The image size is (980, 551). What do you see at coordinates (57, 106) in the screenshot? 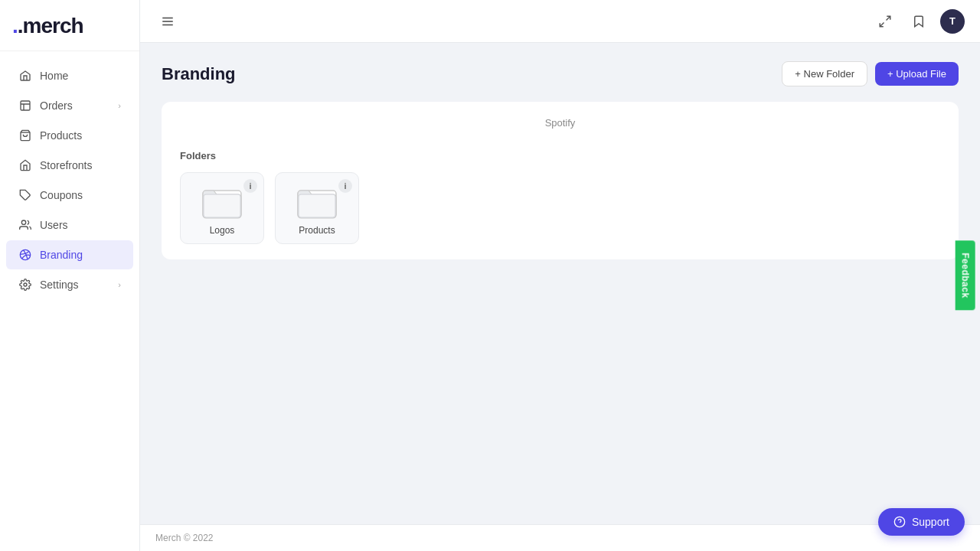
I see `orders-label: Orders` at bounding box center [57, 106].